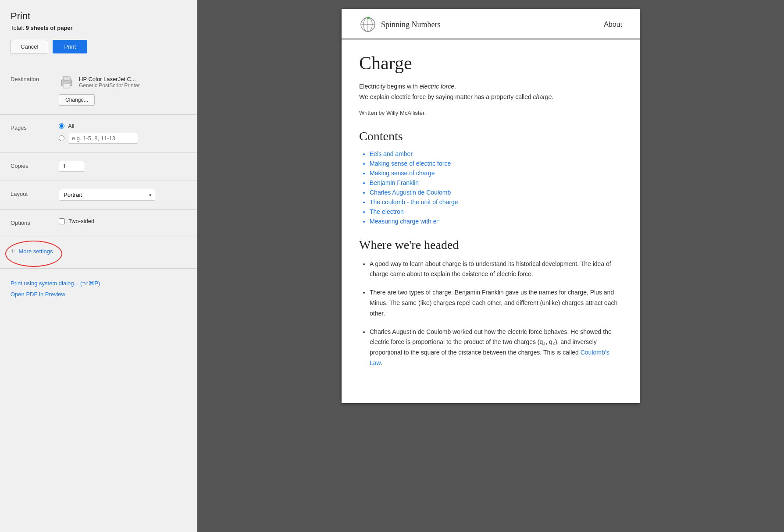  What do you see at coordinates (491, 63) in the screenshot?
I see `page-title: Charge` at bounding box center [491, 63].